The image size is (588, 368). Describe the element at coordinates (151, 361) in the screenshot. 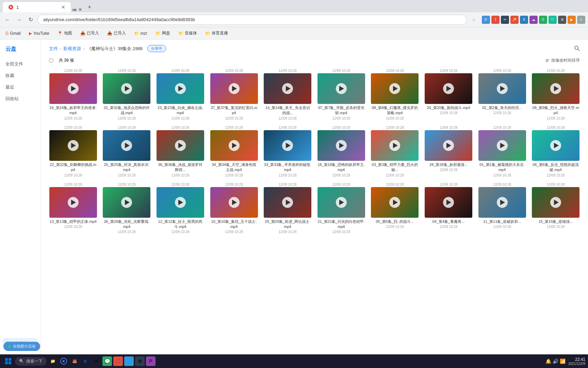

I see `taskbar-app5: P` at that location.